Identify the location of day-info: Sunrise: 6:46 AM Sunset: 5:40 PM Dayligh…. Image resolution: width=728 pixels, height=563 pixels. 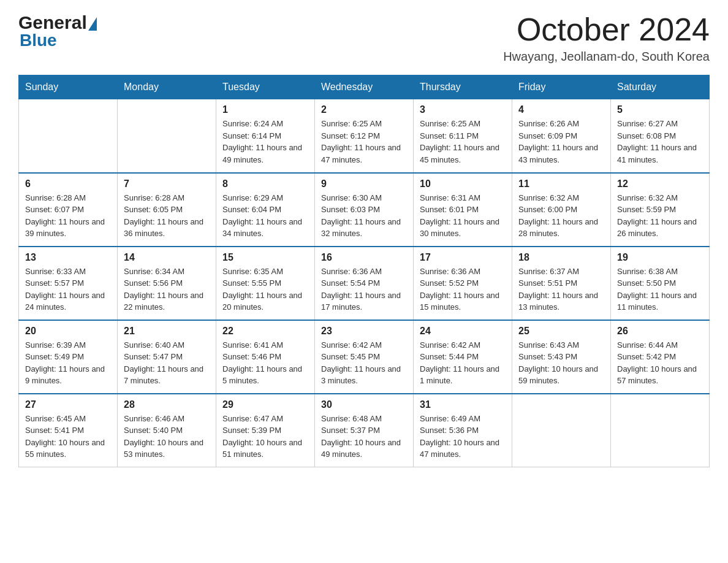
(167, 437).